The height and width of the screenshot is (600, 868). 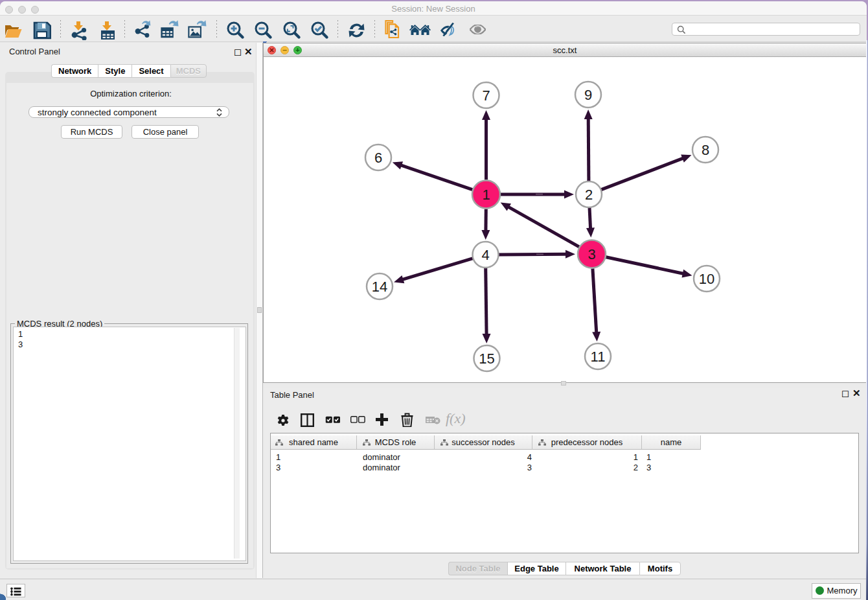 I want to click on svg-text: 11, so click(x=599, y=356).